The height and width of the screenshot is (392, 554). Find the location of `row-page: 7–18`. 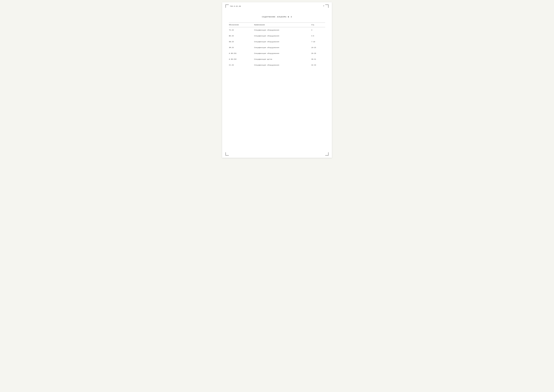

row-page: 7–18 is located at coordinates (318, 42).